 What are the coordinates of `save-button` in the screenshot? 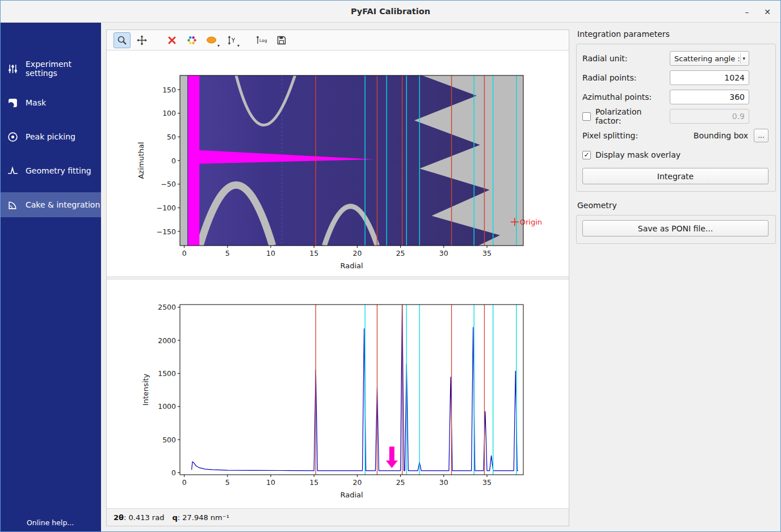 It's located at (282, 40).